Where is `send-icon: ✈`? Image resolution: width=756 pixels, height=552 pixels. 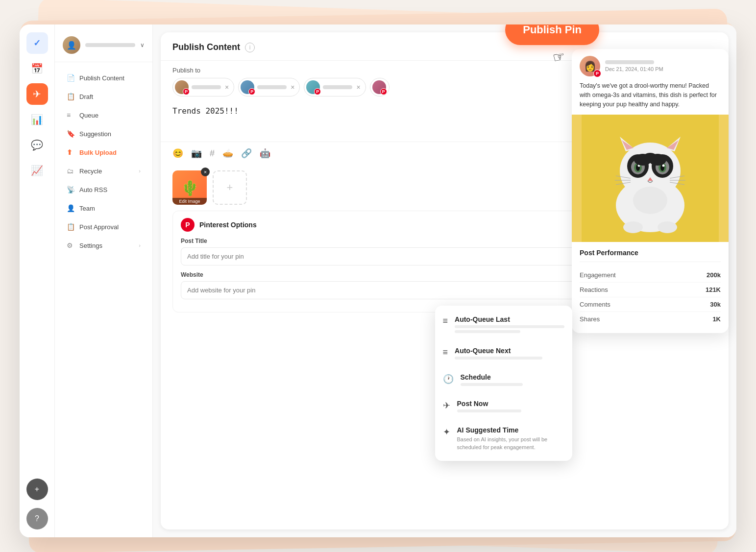
send-icon: ✈ is located at coordinates (37, 94).